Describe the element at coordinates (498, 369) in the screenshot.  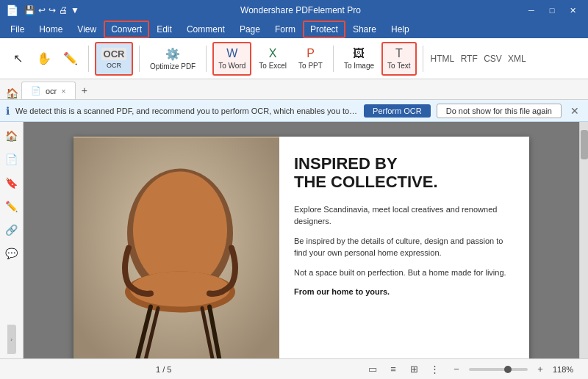
I see `zoom-slider` at that location.